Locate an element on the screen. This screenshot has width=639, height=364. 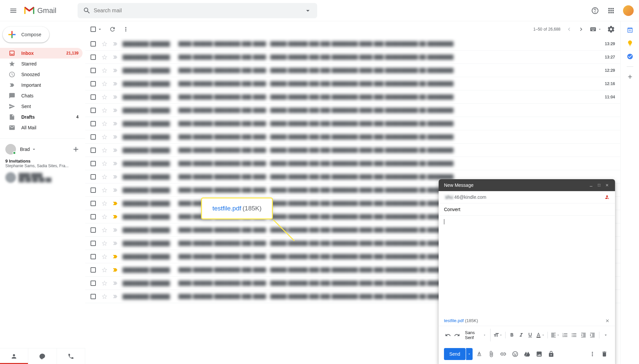
remove-attachment-button is located at coordinates (607, 321).